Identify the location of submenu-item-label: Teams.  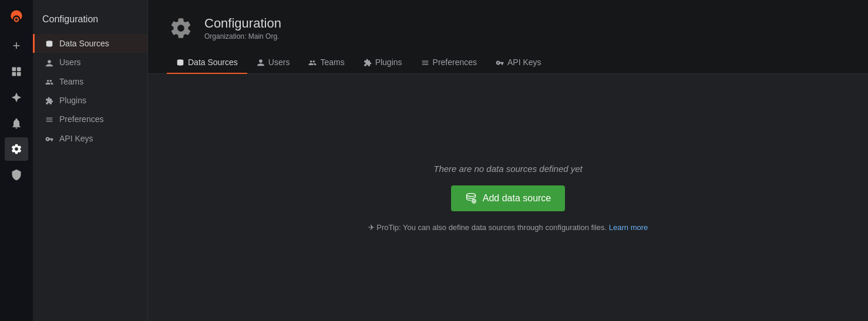
(72, 82).